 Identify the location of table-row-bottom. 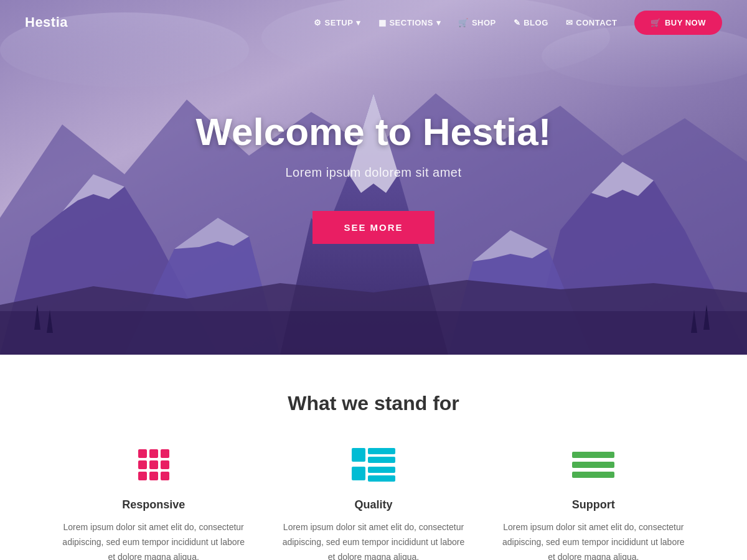
(374, 474).